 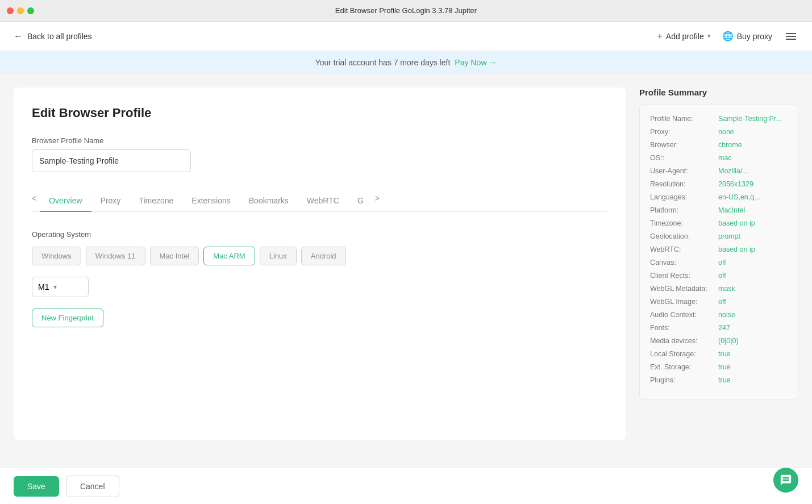 I want to click on summary-row-geolocation: Geolocation: prompt, so click(x=719, y=236).